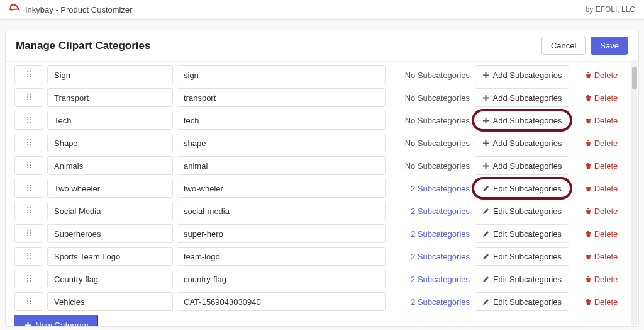  Describe the element at coordinates (322, 46) in the screenshot. I see `panel-header: Manage Clipart Categories Cancel Save` at that location.